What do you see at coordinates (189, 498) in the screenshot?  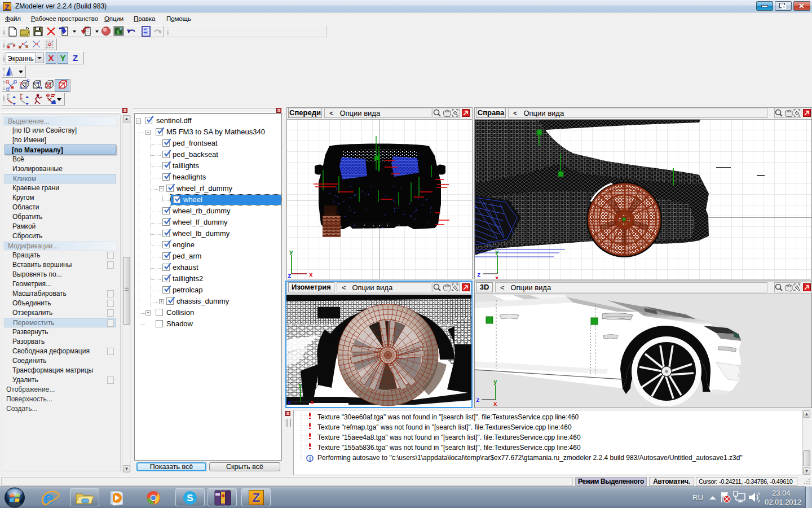 I see `svg-text: S` at bounding box center [189, 498].